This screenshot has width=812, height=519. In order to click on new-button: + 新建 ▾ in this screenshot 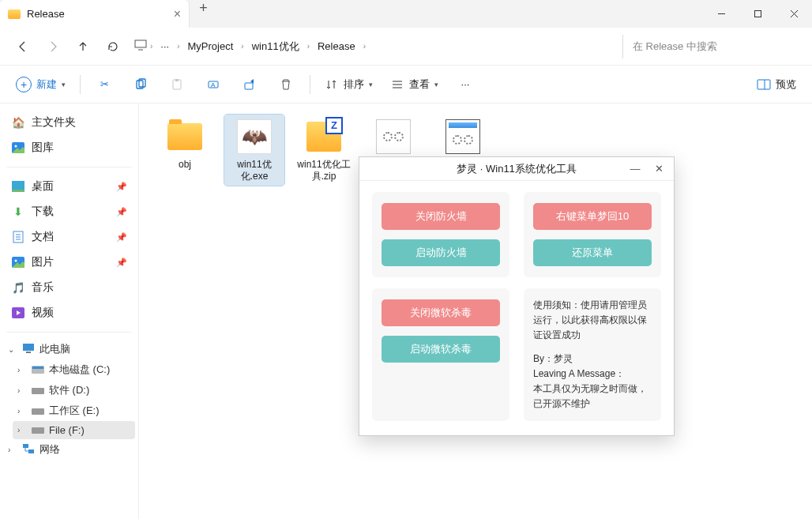, I will do `click(41, 85)`.